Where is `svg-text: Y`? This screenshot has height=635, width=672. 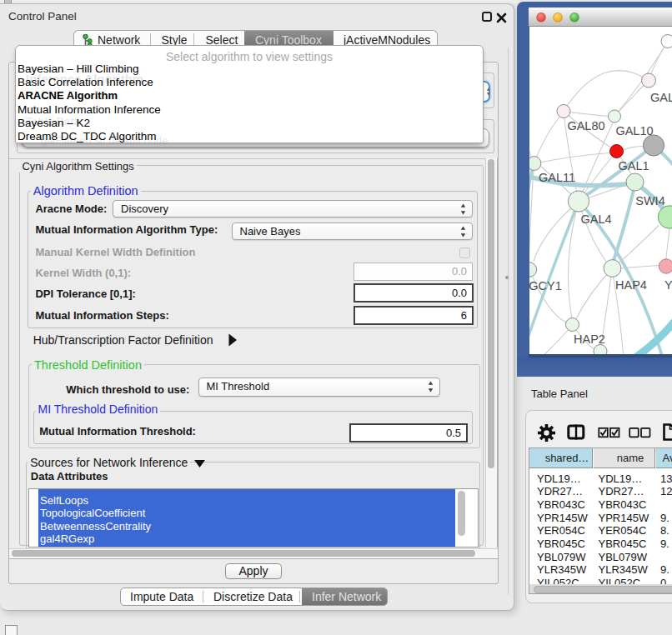 svg-text: Y is located at coordinates (669, 284).